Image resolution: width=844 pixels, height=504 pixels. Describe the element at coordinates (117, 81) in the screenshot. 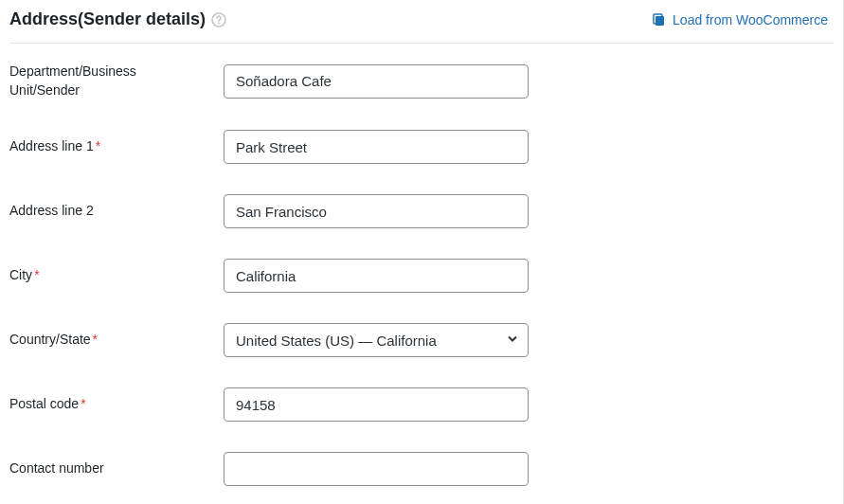

I see `department-label: Department/Business Unit/Sender` at that location.